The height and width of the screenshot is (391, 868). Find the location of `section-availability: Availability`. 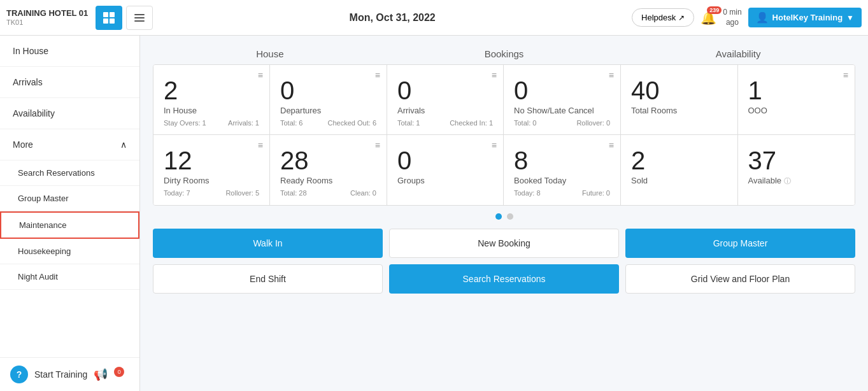

section-availability: Availability is located at coordinates (738, 53).